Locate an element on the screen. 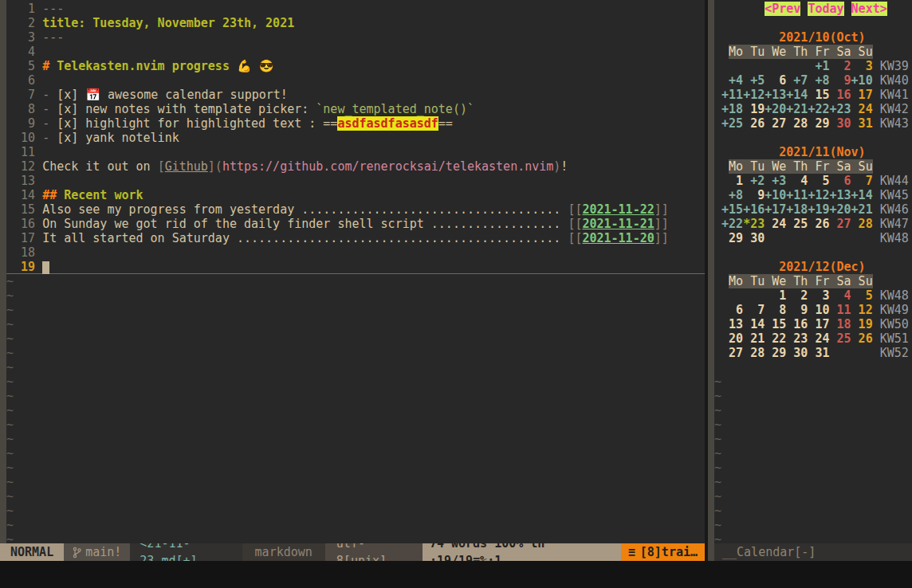  command-line is located at coordinates (456, 574).